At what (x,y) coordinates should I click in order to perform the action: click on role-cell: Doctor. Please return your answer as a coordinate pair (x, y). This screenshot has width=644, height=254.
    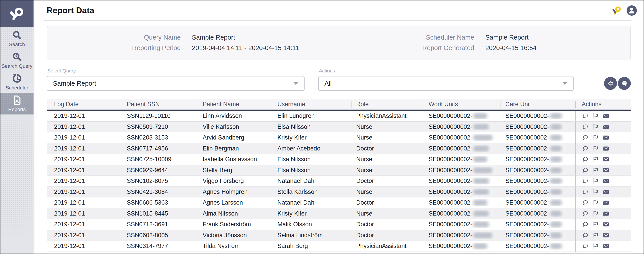
    Looking at the image, I should click on (388, 224).